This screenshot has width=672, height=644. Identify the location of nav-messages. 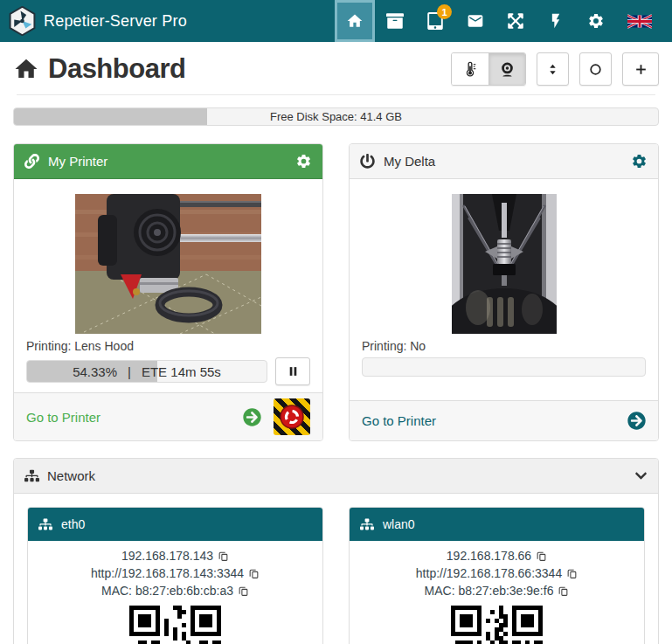
(475, 21).